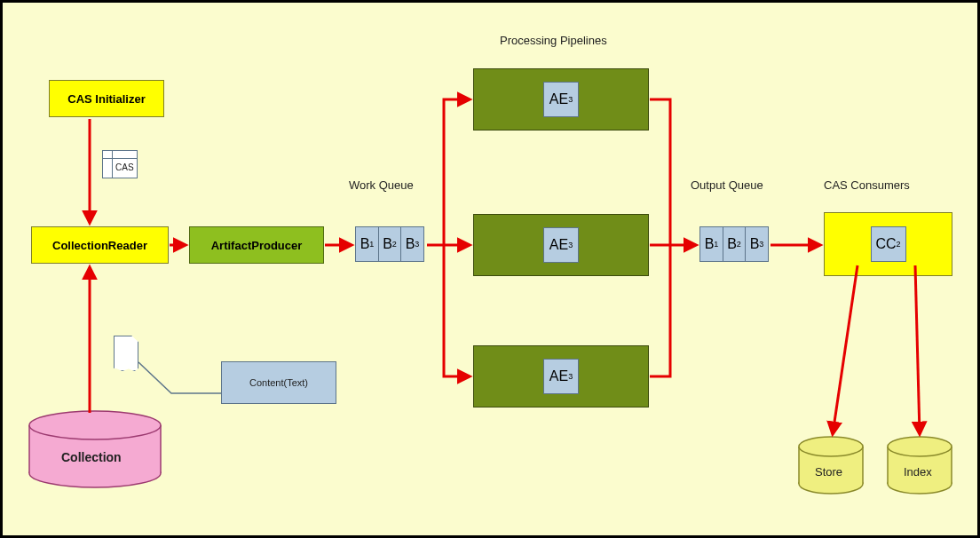 Image resolution: width=980 pixels, height=538 pixels. Describe the element at coordinates (561, 99) in the screenshot. I see `pipeline-1: AE1 AE2 AE3` at that location.